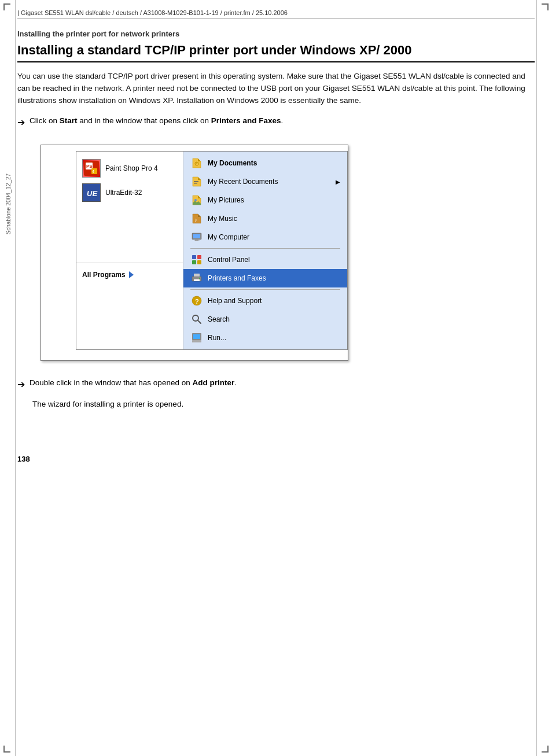  What do you see at coordinates (197, 338) in the screenshot?
I see `run-icon` at bounding box center [197, 338].